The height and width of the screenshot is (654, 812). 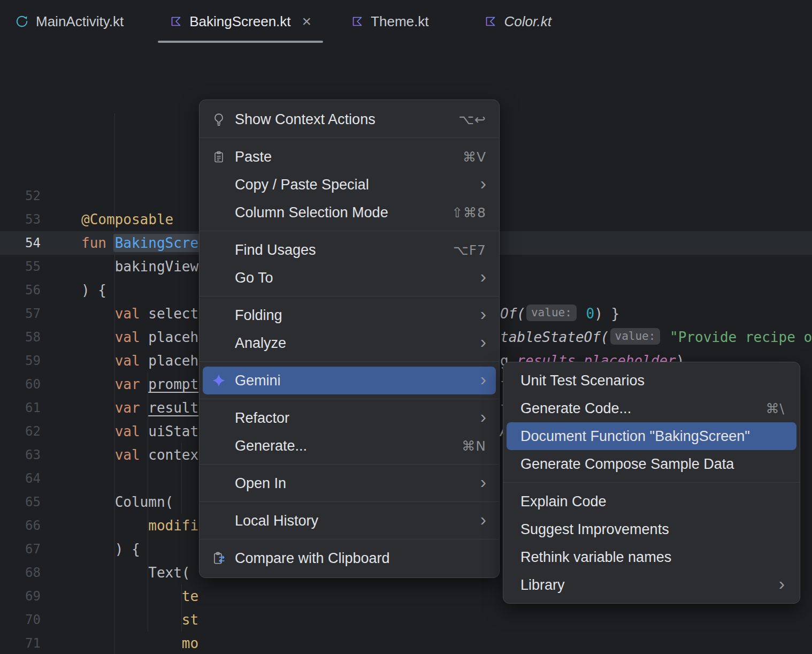 What do you see at coordinates (652, 381) in the screenshot?
I see `menu-item-unit-test-scenarios: Unit Test Scenarios` at bounding box center [652, 381].